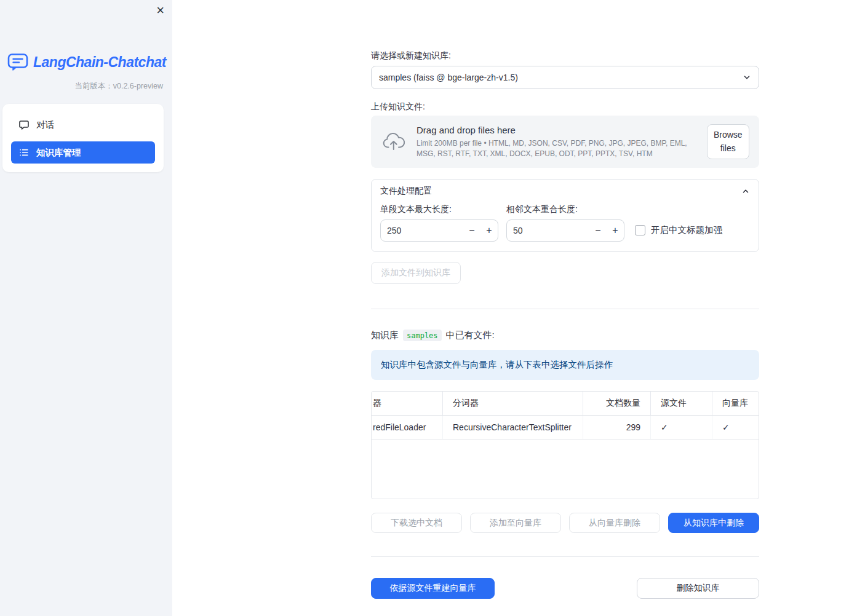  I want to click on file-dropzone: Drag and drop files here Limit 200MB per…, so click(565, 141).